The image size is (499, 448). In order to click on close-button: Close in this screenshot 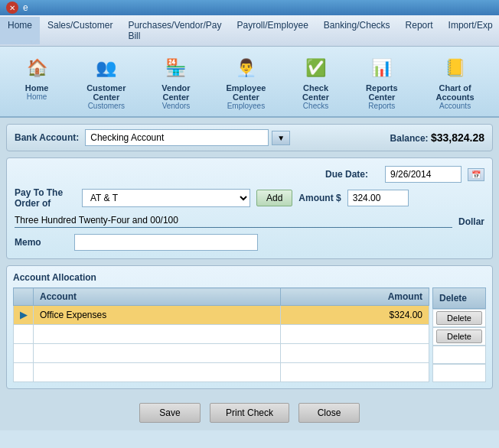, I will do `click(329, 413)`.